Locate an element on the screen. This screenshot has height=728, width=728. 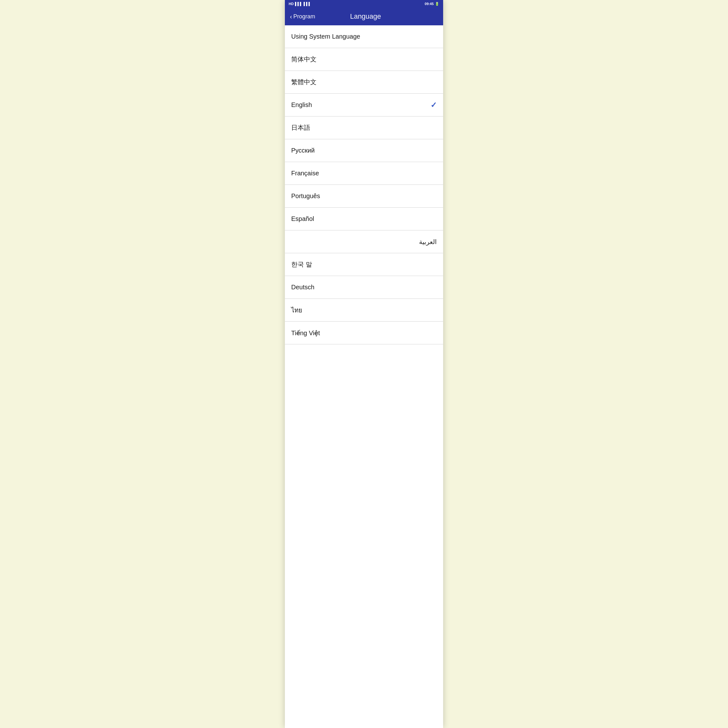
language-name-ja: 日本語 is located at coordinates (301, 128).